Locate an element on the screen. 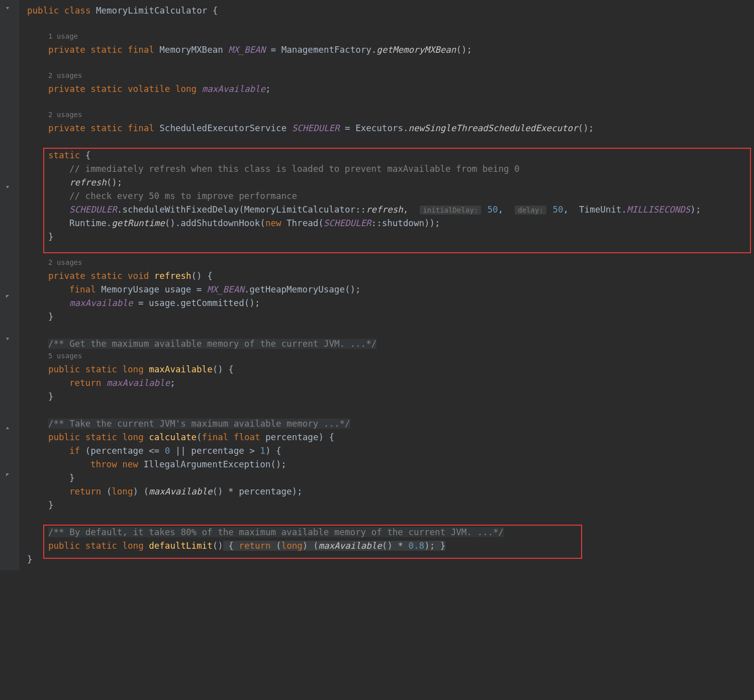  code-line: Runtime.getRuntime().addShutdownHook(new… is located at coordinates (389, 223).